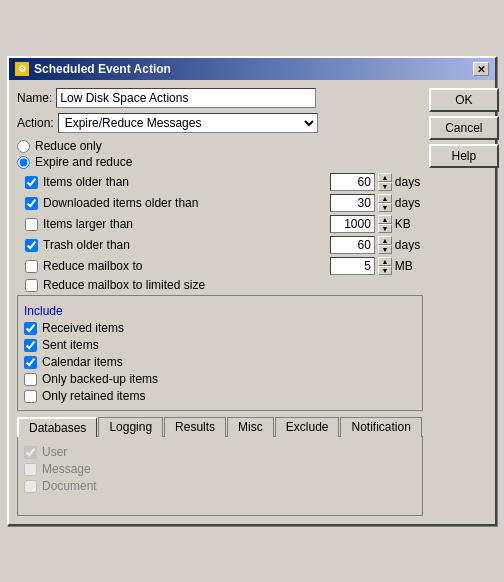  I want to click on trash-older-up: ▲, so click(385, 240).